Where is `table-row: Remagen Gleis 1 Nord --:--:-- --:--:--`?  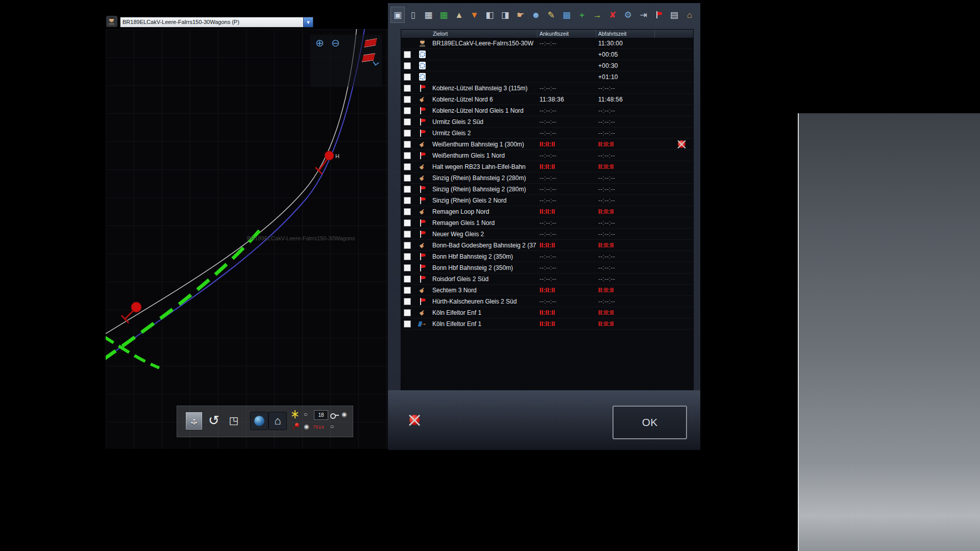 table-row: Remagen Gleis 1 Nord --:--:-- --:--:-- is located at coordinates (547, 223).